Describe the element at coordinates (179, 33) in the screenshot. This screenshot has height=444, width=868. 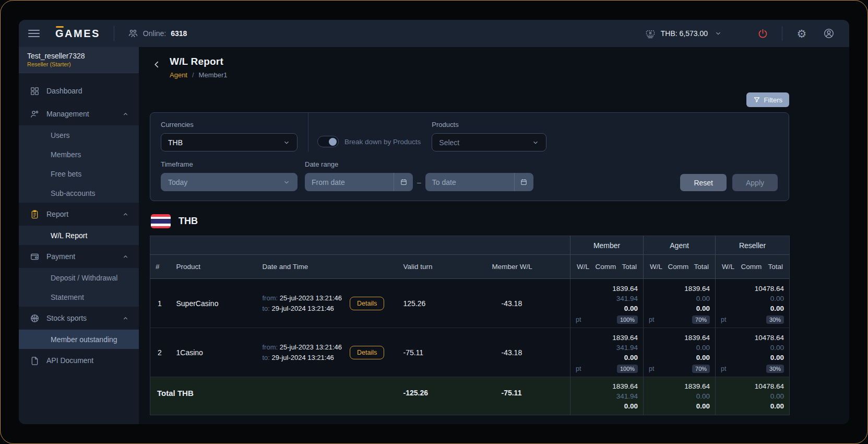
I see `online-count: 6318` at that location.